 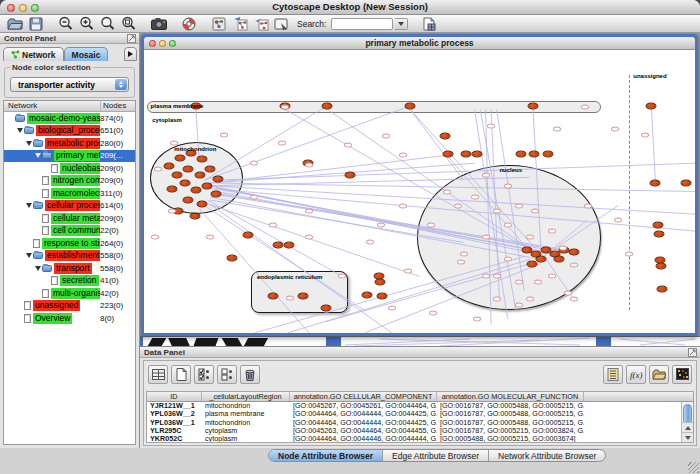 I want to click on tree-row: secretion41(0), so click(x=70, y=282).